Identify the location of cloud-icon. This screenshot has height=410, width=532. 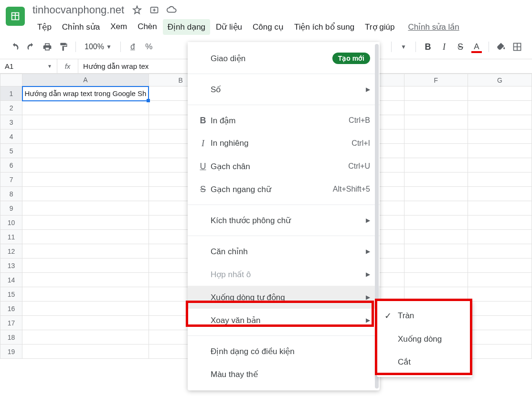
(171, 10).